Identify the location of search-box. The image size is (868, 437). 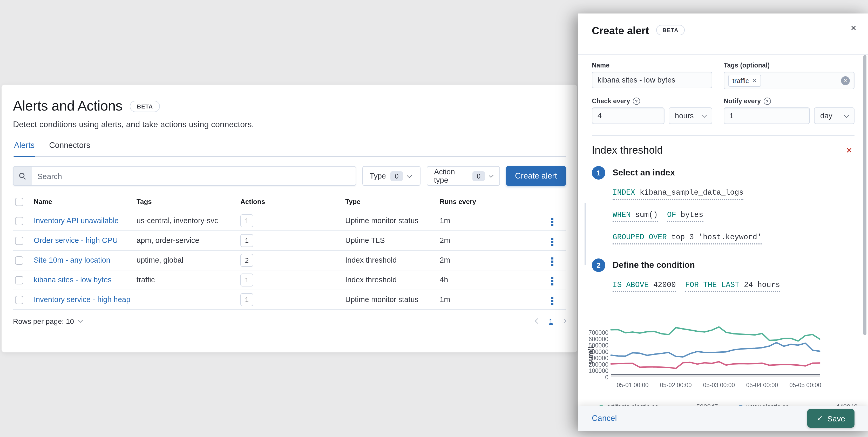
(185, 176).